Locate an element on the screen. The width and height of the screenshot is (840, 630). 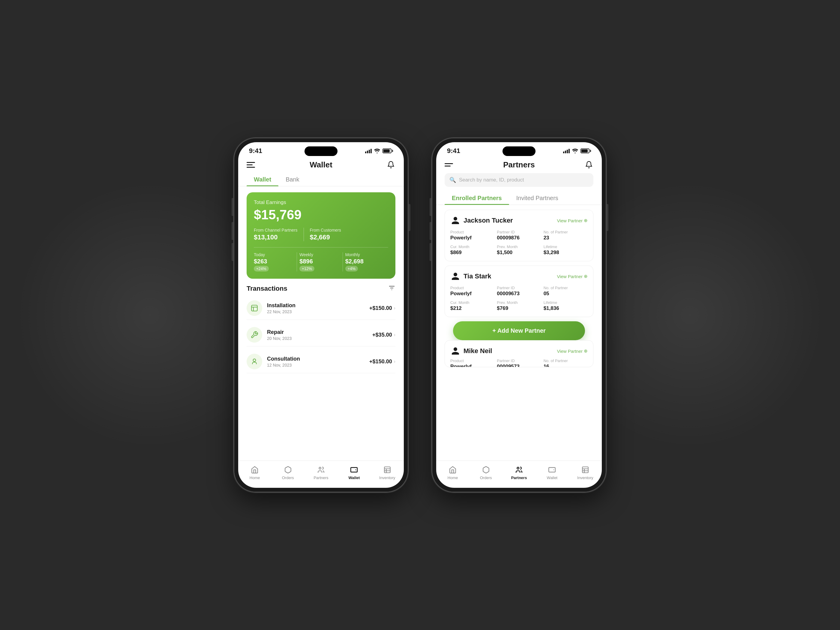
filter-icon is located at coordinates (392, 289).